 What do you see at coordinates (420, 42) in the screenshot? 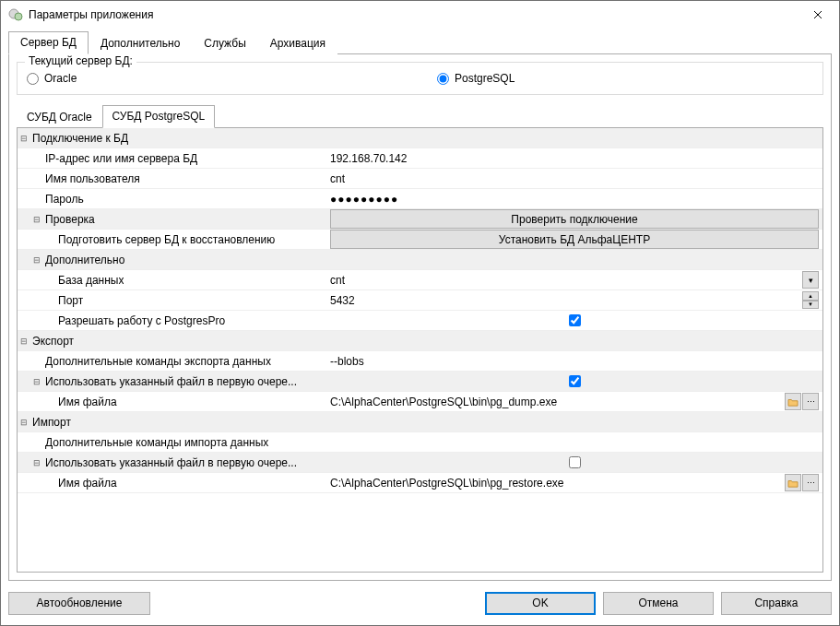
I see `main-tabs: Сервер БД Дополнительно Службы Архивация` at bounding box center [420, 42].